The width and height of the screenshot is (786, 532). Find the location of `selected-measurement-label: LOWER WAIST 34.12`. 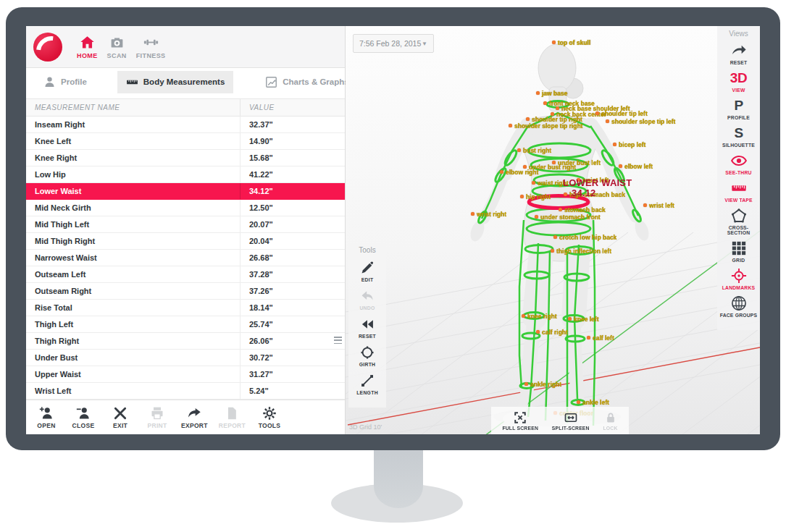

selected-measurement-label: LOWER WAIST 34.12 is located at coordinates (597, 188).